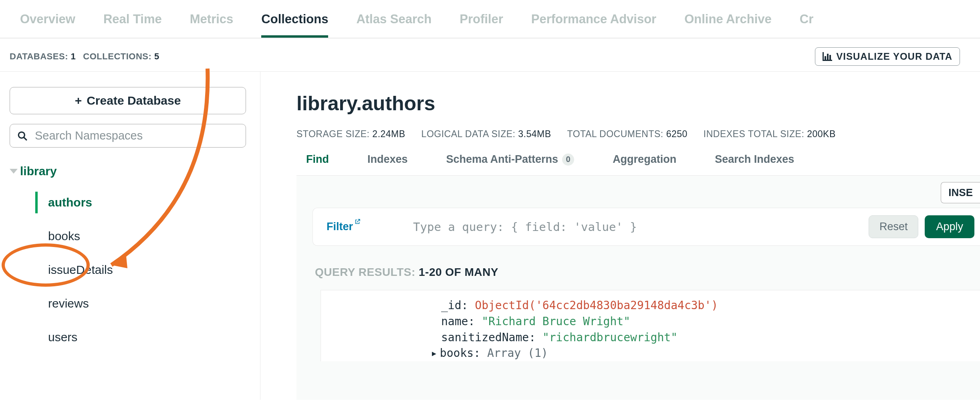  What do you see at coordinates (39, 56) in the screenshot?
I see `databases-label: DATABASES:` at bounding box center [39, 56].